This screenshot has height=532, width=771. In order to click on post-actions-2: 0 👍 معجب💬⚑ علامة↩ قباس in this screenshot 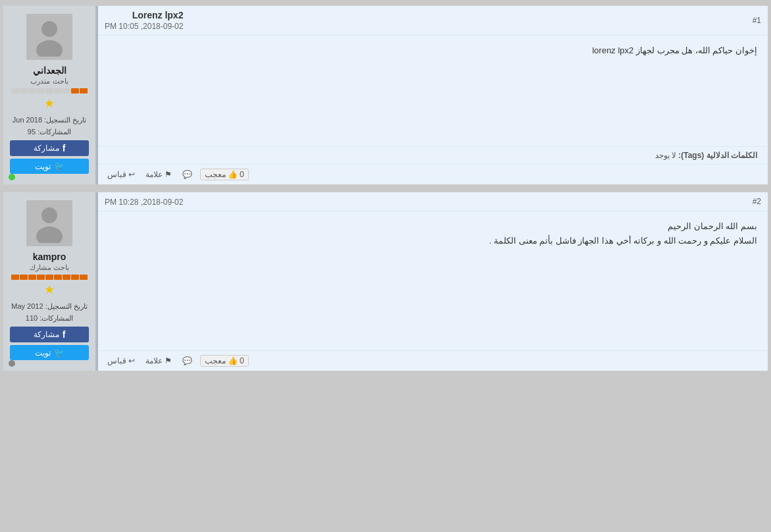, I will do `click(433, 361)`.